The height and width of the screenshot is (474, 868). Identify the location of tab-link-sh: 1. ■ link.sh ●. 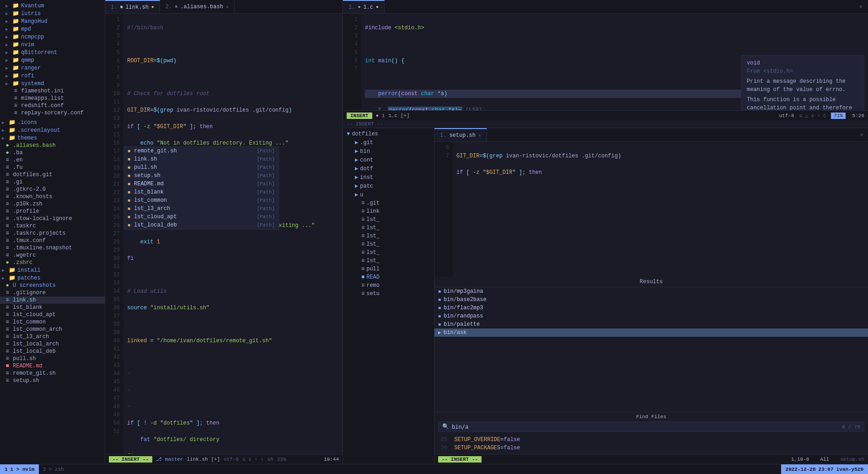
(133, 6).